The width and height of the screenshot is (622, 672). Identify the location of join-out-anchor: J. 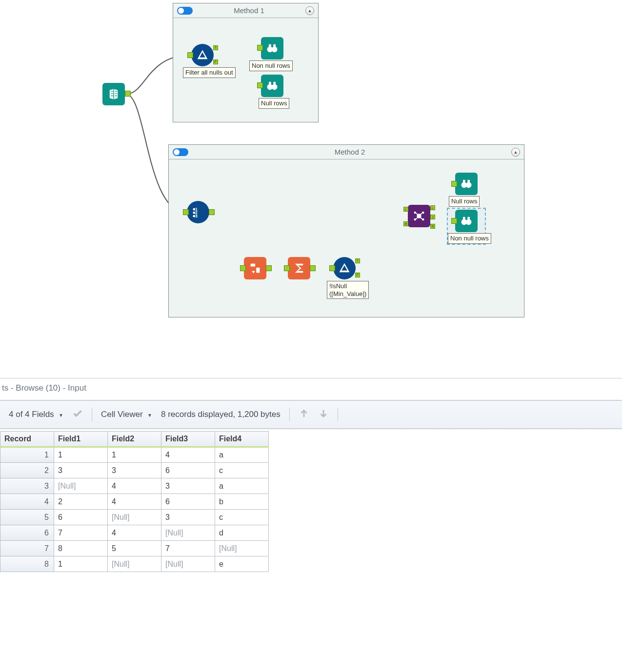
(433, 217).